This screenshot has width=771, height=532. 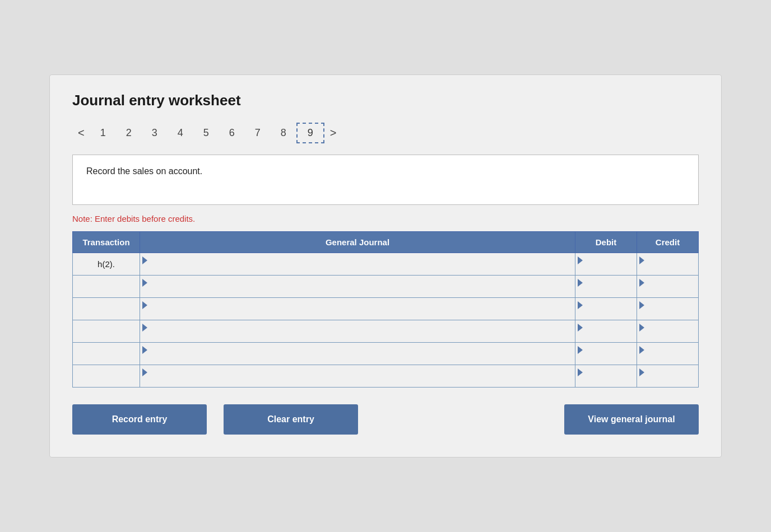 I want to click on header-transaction: Transaction, so click(x=106, y=242).